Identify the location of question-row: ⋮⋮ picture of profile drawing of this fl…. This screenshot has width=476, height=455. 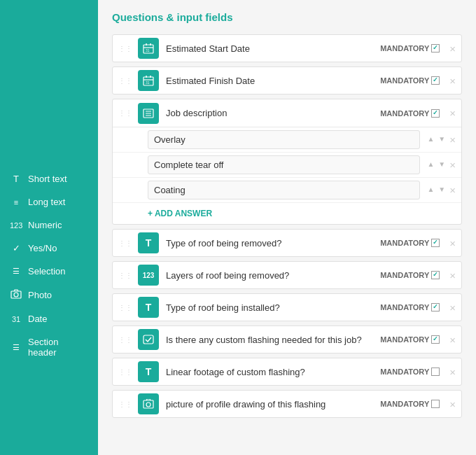
(287, 404).